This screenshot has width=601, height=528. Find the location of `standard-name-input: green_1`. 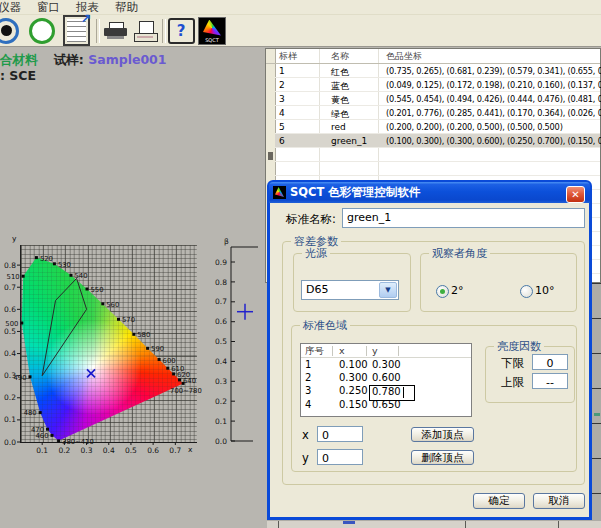

standard-name-input: green_1 is located at coordinates (464, 218).